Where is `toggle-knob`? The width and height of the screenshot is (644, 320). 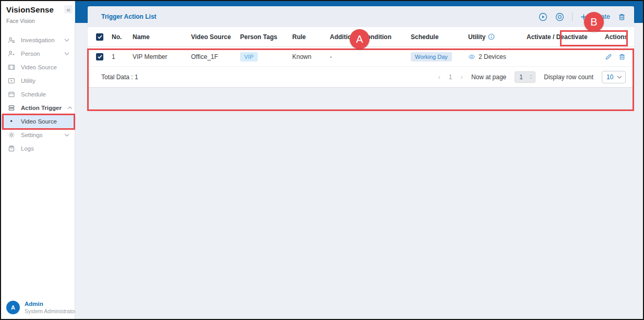 toggle-knob is located at coordinates (522, 61).